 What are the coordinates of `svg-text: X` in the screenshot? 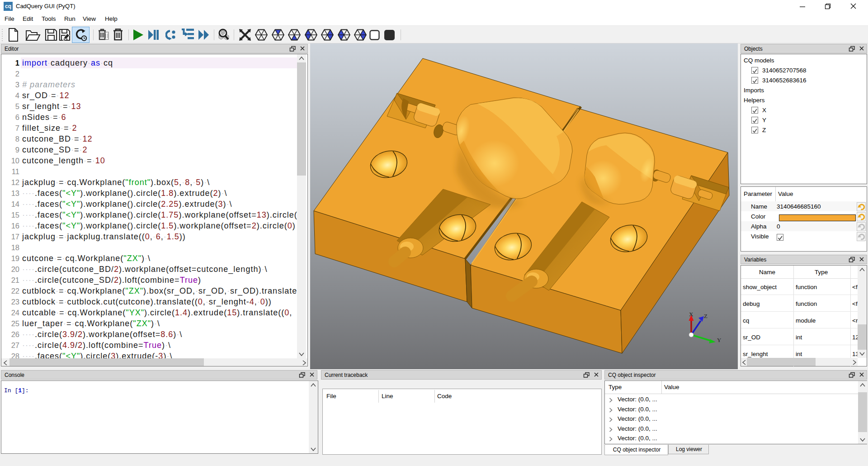 It's located at (691, 314).